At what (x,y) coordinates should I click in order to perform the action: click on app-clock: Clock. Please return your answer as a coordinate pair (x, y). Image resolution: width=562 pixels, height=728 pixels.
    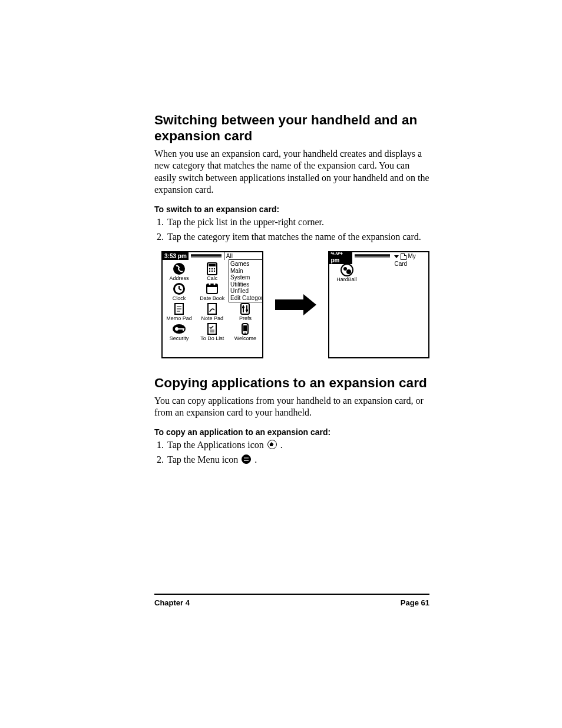
    Looking at the image, I should click on (179, 292).